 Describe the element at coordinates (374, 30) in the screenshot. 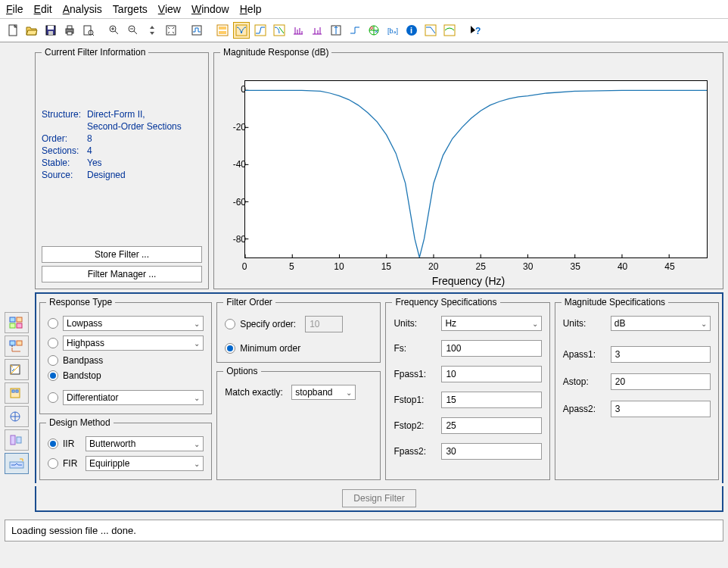

I see `pole-zero-icon: ×` at that location.